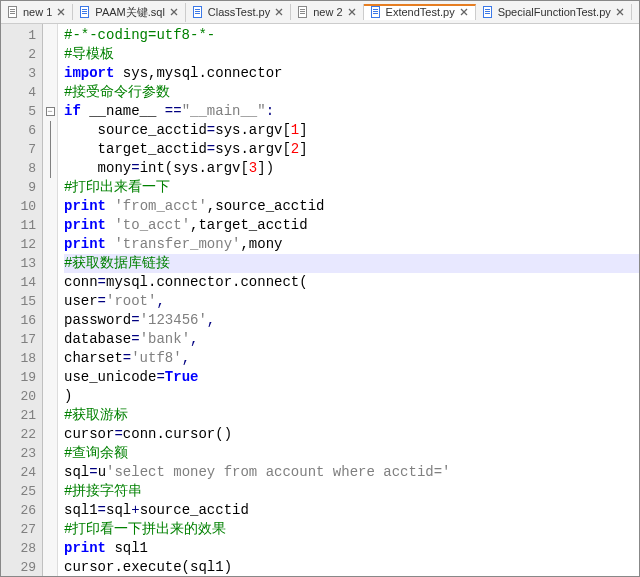 This screenshot has height=577, width=640. Describe the element at coordinates (352, 320) in the screenshot. I see `code-line: password='123456',` at that location.